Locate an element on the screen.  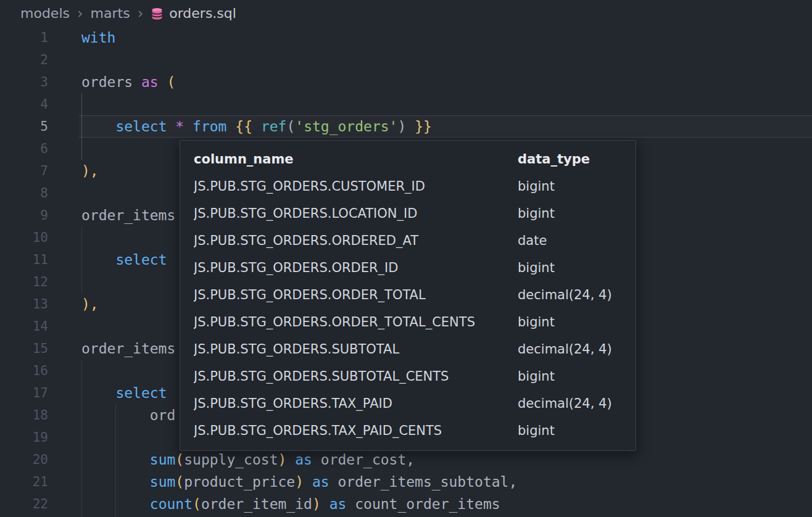
code-text: ord is located at coordinates (128, 415).